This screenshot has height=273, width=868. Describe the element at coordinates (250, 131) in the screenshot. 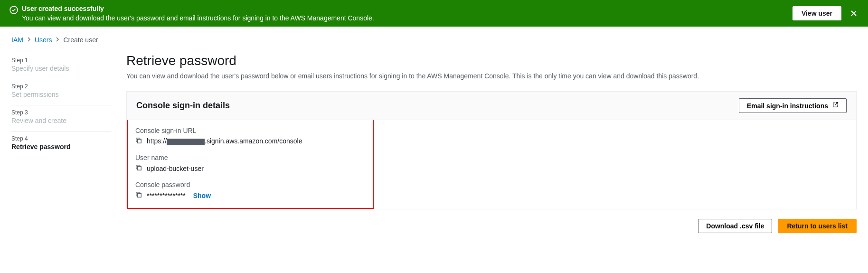

I see `signin-url-label: Console sign-in URL` at that location.